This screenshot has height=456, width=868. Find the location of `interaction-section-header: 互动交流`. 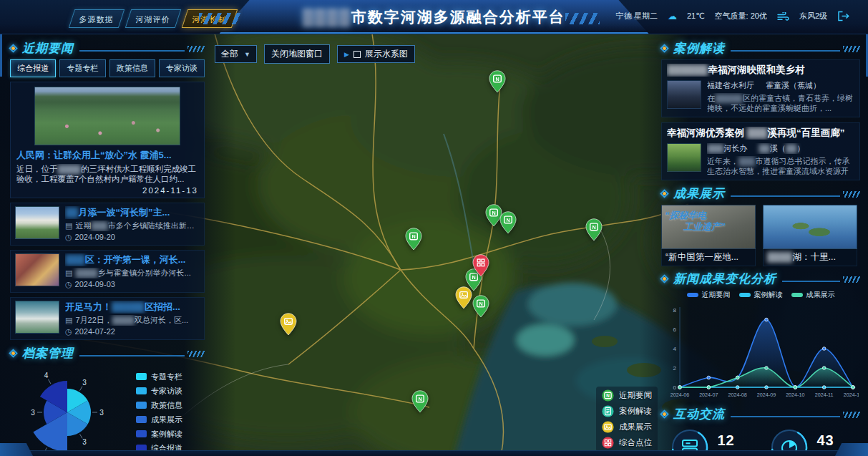

interaction-section-header: 互动交流 is located at coordinates (761, 414).